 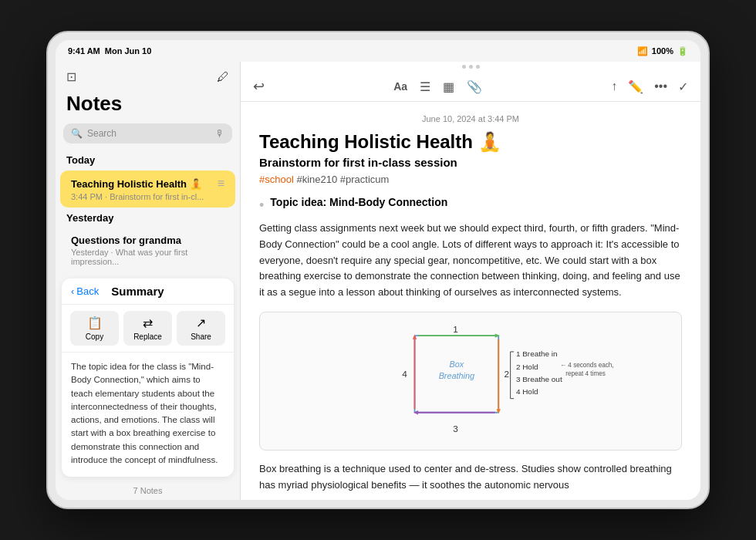 I want to click on mic-icon: 🎙, so click(x=220, y=133).